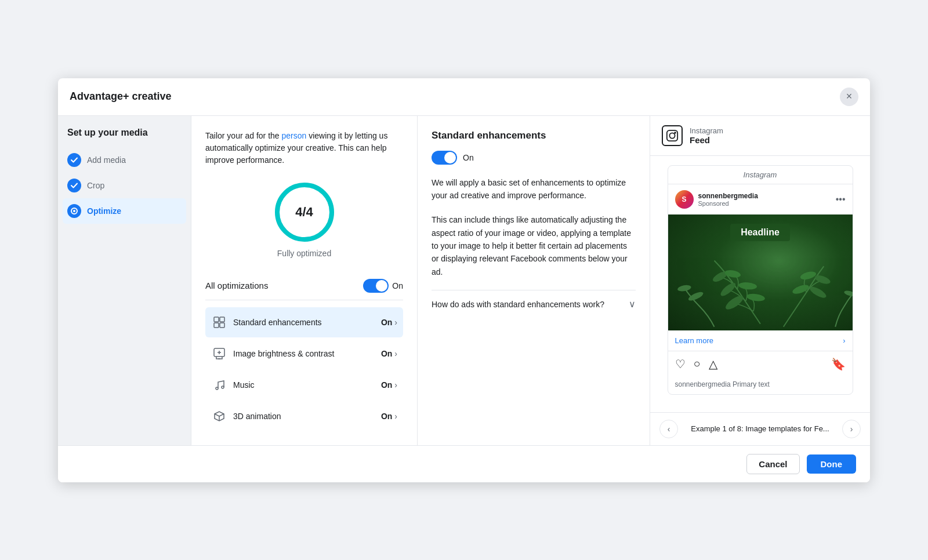 The image size is (928, 560). I want to click on optimized-label: Fully optimized, so click(304, 253).